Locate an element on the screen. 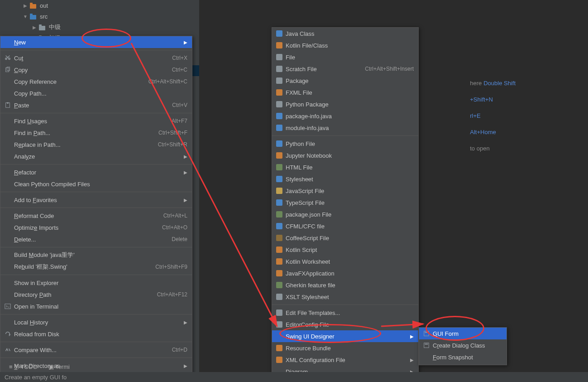 The width and height of the screenshot is (588, 382). menu-item-replace-in-path: Replace in Path...Ctrl+Shift+R is located at coordinates (96, 145).